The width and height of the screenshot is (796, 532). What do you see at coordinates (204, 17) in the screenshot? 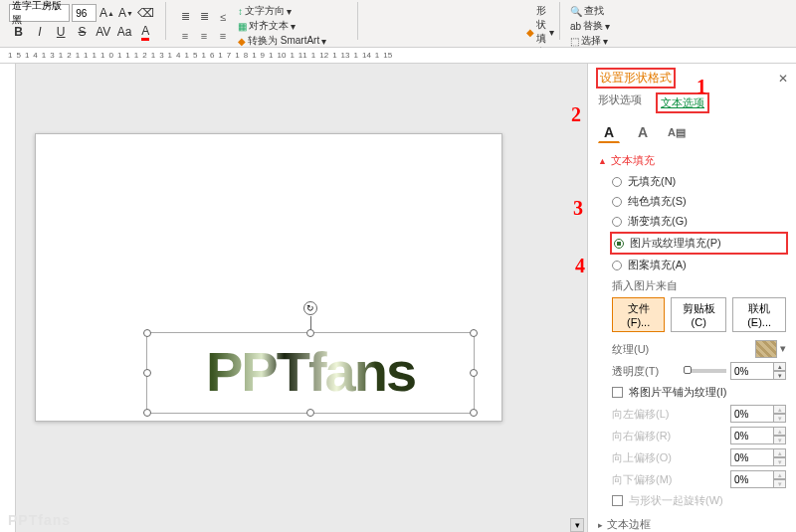
I see `numbers-icon: ≣` at bounding box center [204, 17].